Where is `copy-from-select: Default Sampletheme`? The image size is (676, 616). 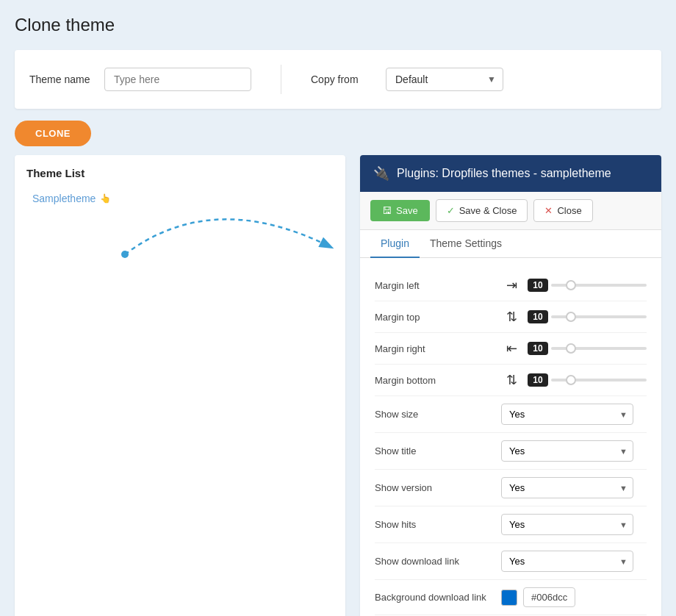
copy-from-select: Default Sampletheme is located at coordinates (445, 79).